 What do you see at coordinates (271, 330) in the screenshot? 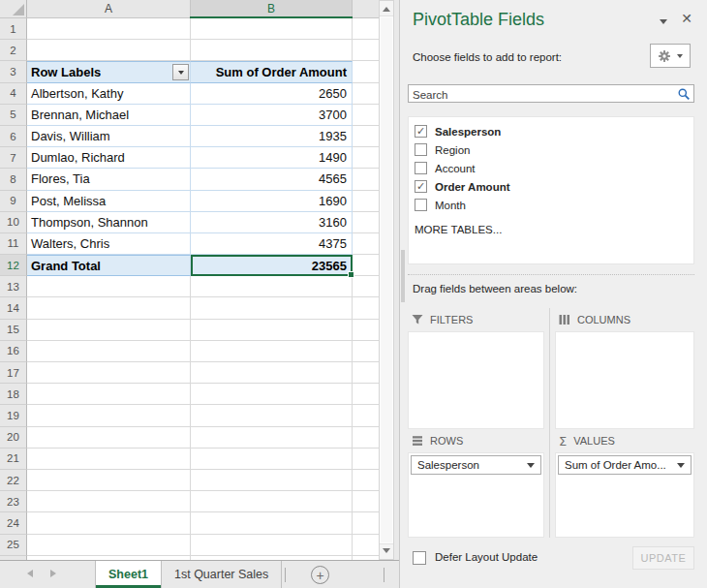
I see `cell-B15` at bounding box center [271, 330].